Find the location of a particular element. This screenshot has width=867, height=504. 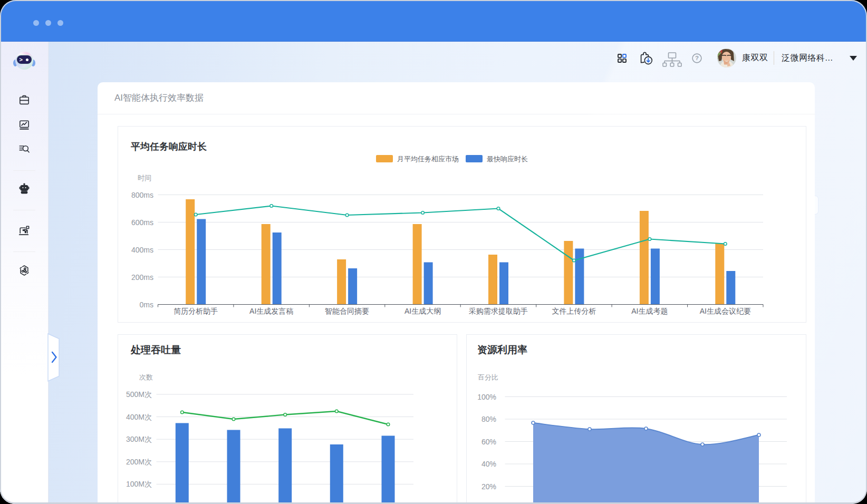

svg-text: 400ms is located at coordinates (142, 250).